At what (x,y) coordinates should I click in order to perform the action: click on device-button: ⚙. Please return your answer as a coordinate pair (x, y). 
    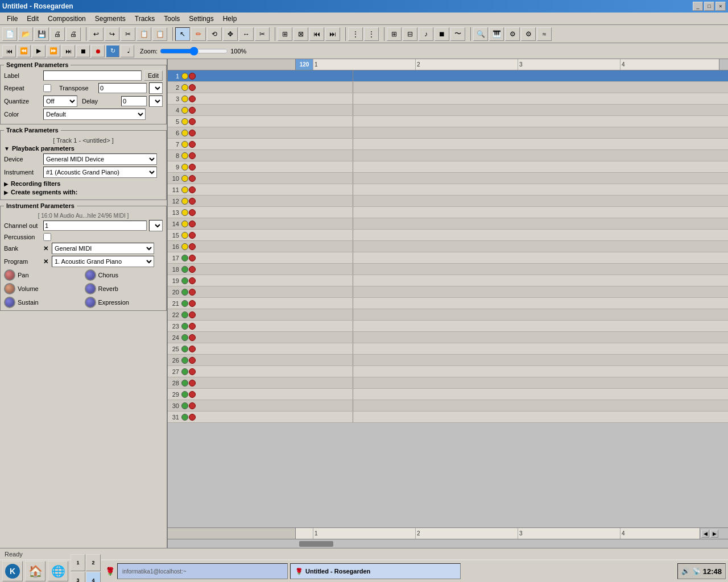
    Looking at the image, I should click on (528, 34).